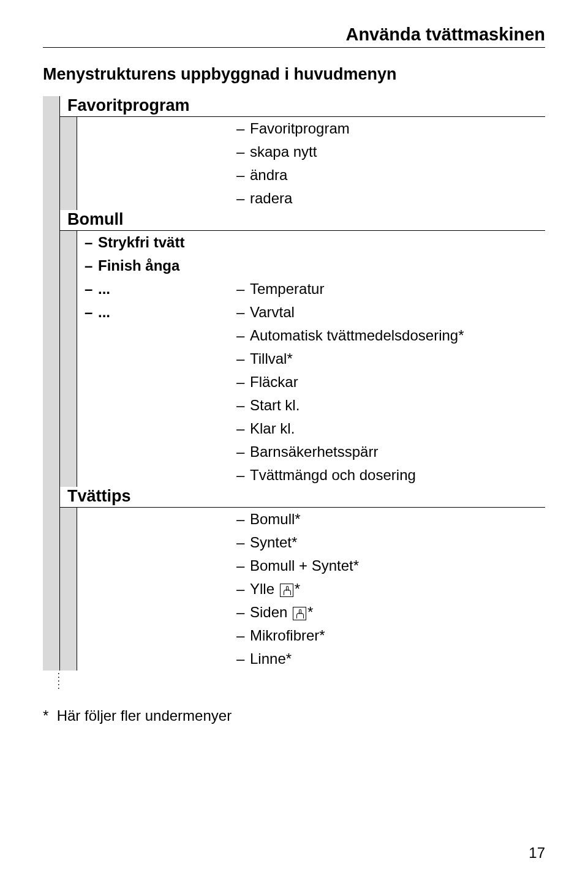 The width and height of the screenshot is (588, 883). What do you see at coordinates (157, 359) in the screenshot?
I see `bomull-left-list: –Strykfri tvätt –Finish ånga –... –...` at bounding box center [157, 359].